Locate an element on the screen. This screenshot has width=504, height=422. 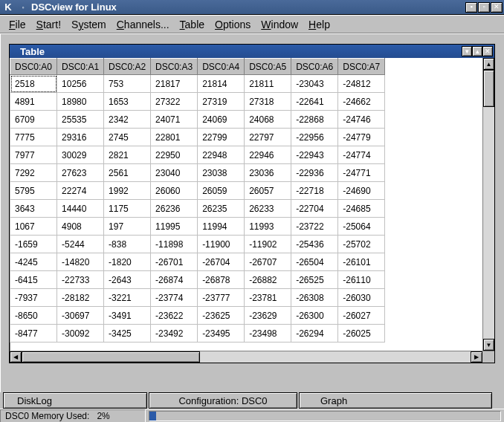
vscroll-thumb is located at coordinates (489, 88).